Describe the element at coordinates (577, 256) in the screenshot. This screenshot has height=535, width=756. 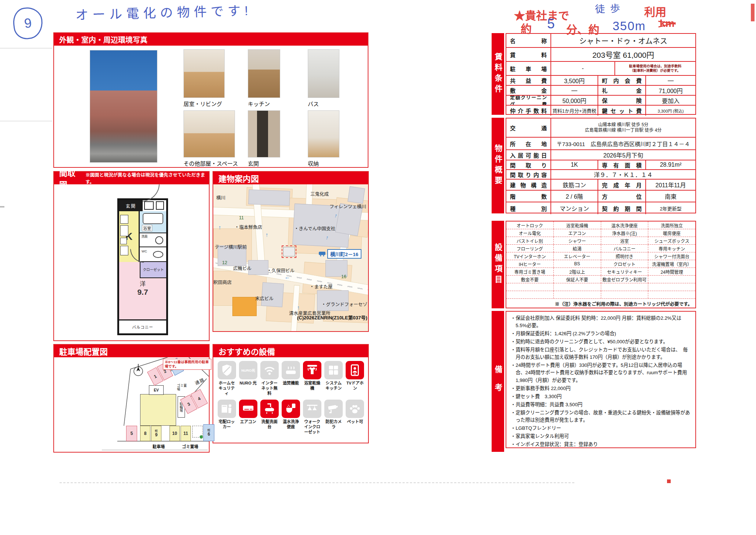
I see `equipment-cell: エレベーター` at that location.